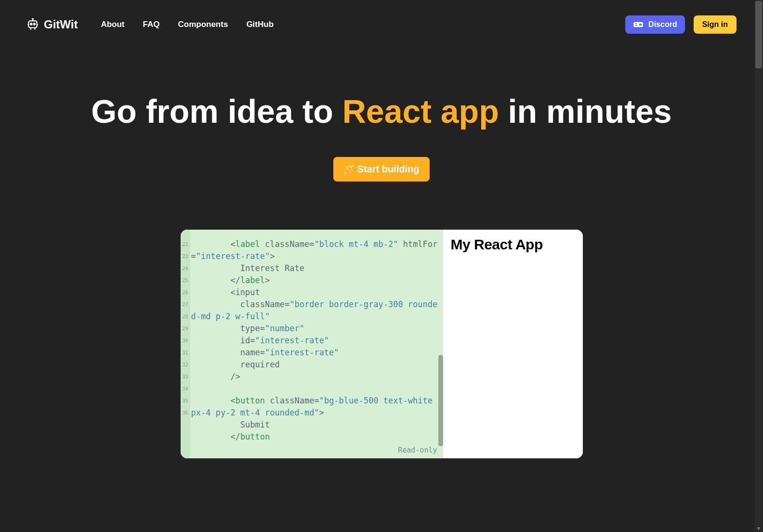 Image resolution: width=763 pixels, height=532 pixels. I want to click on start-building-button: 🪄 Start building, so click(382, 169).